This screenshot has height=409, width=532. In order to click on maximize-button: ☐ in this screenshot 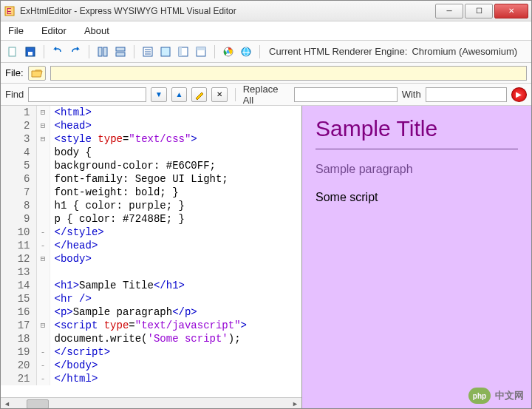, I will do `click(479, 11)`.